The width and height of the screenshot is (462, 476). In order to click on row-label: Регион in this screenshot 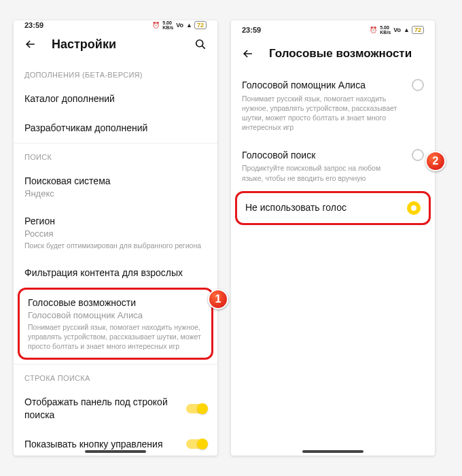, I will do `click(116, 222)`.